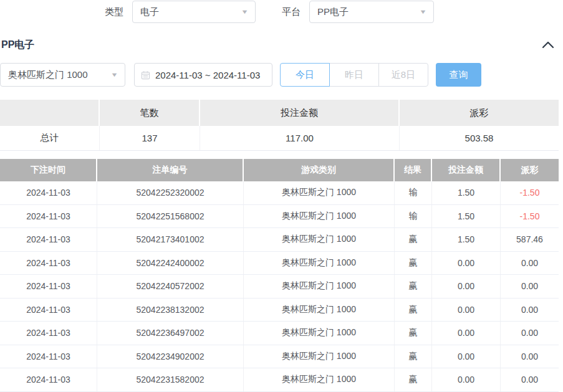 The image size is (563, 392). I want to click on type-select: 电子 ▼, so click(194, 12).